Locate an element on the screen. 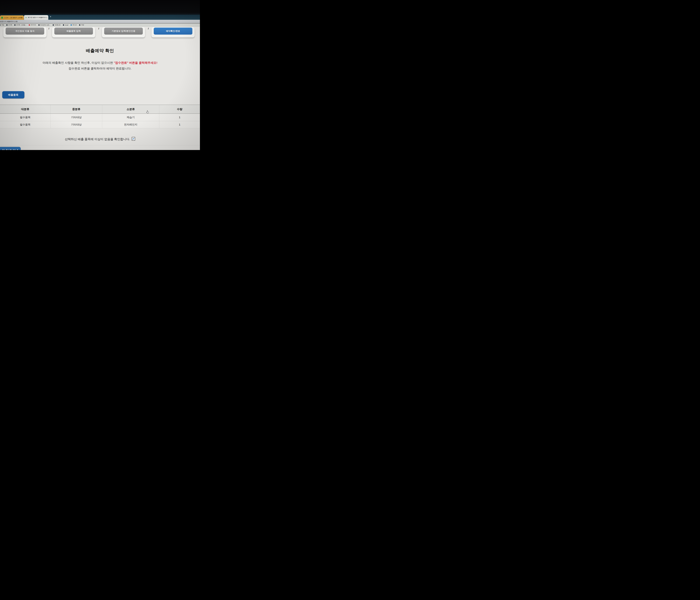  monitor-bezel is located at coordinates (100, 7).